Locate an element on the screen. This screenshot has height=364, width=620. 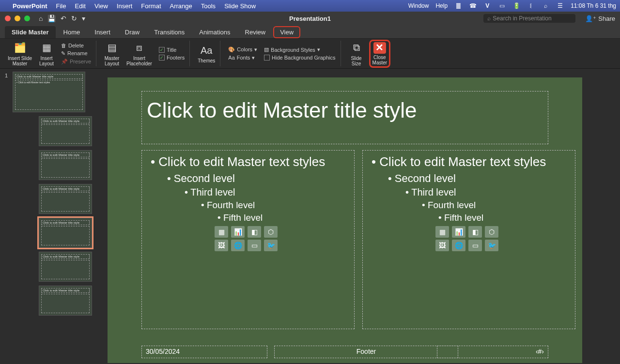
checkbox-icon is located at coordinates (162, 50).